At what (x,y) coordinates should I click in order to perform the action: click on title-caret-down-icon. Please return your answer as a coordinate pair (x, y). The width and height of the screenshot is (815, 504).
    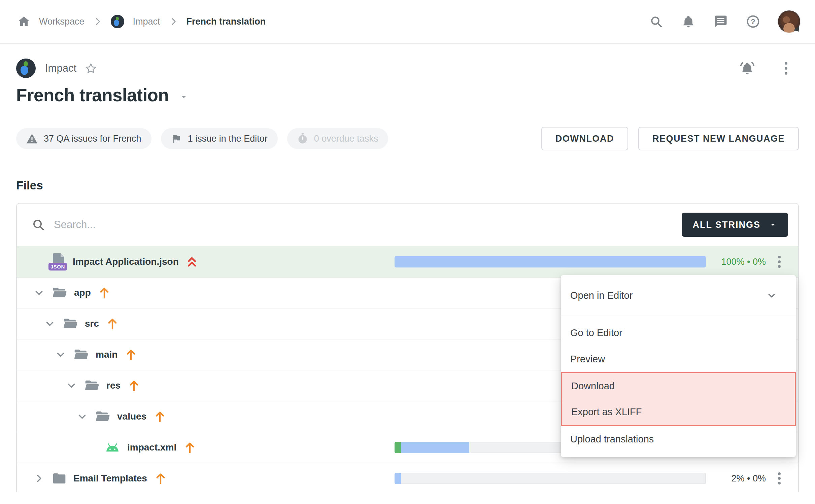
    Looking at the image, I should click on (184, 97).